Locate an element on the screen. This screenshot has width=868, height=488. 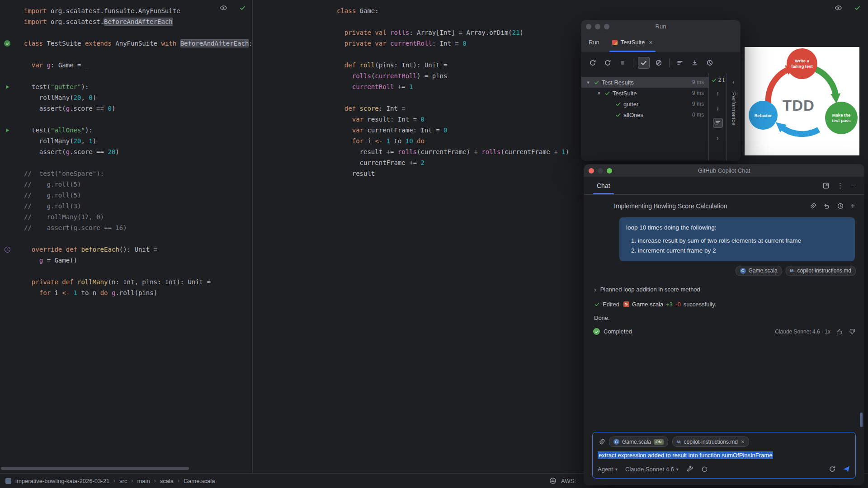
sort-icon is located at coordinates (680, 63).